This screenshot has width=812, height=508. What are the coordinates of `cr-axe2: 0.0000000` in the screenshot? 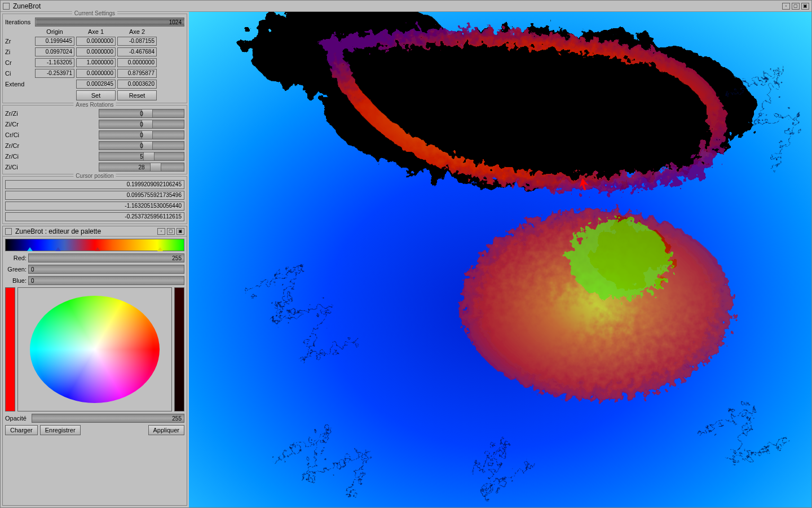 It's located at (137, 63).